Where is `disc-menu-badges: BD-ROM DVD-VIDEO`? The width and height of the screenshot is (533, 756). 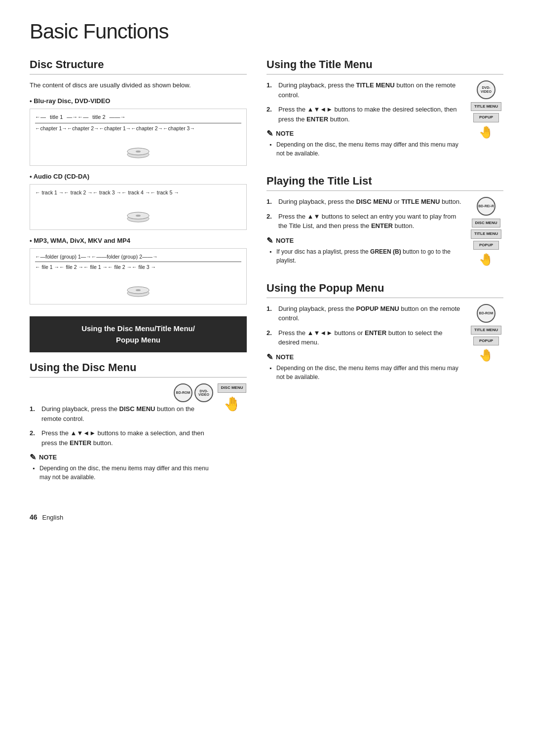 disc-menu-badges: BD-ROM DVD-VIDEO is located at coordinates (121, 393).